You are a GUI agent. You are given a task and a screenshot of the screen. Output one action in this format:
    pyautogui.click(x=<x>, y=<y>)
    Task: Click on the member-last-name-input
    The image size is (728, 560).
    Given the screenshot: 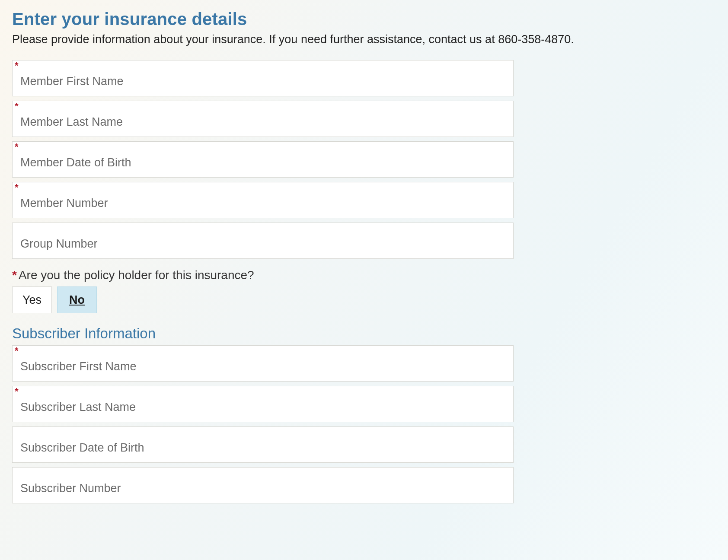 What is the action you would take?
    pyautogui.click(x=263, y=119)
    